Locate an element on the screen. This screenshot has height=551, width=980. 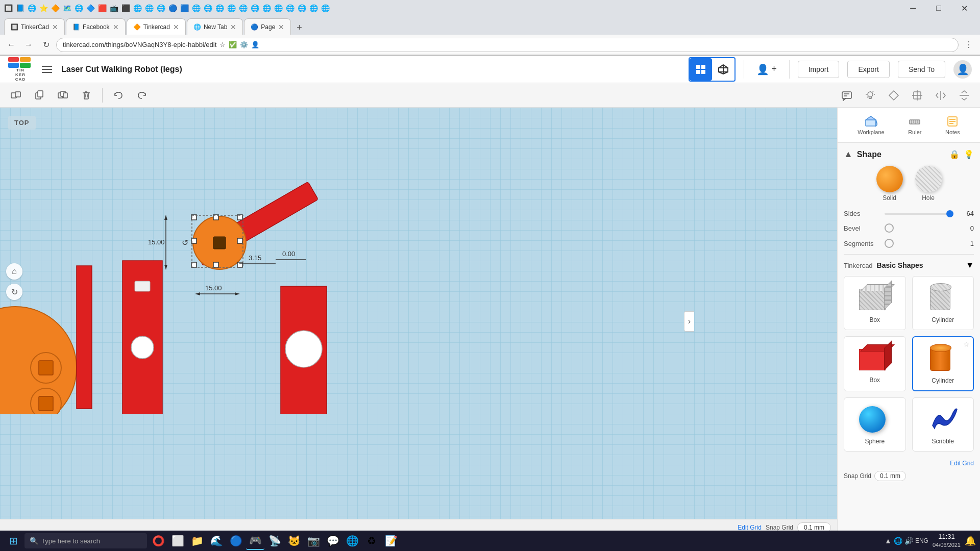
start-button: ⊞ is located at coordinates (13, 541).